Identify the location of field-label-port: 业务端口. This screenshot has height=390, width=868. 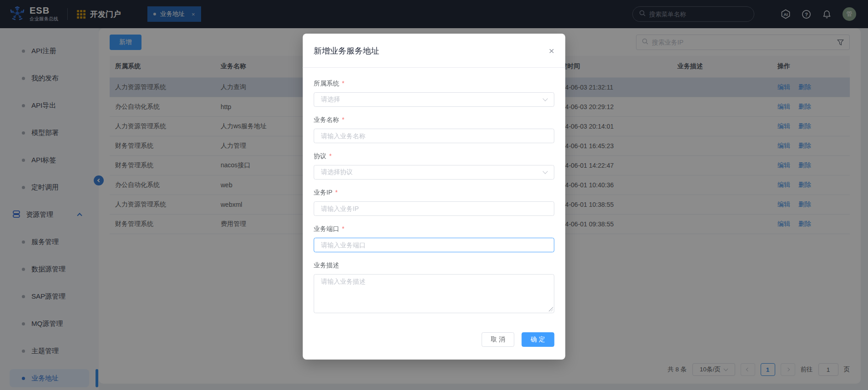
(327, 229).